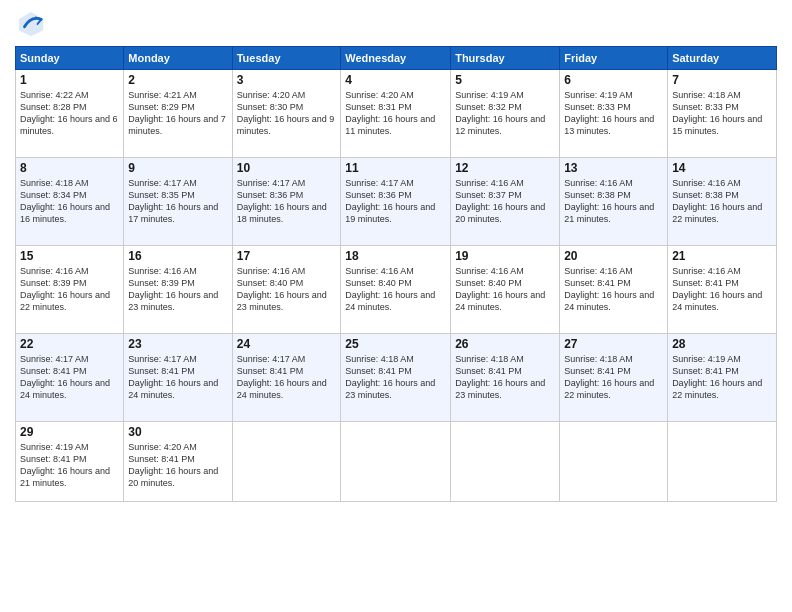 Image resolution: width=792 pixels, height=612 pixels. What do you see at coordinates (396, 290) in the screenshot?
I see `calendar-cell: 18 Sunrise: 4:16 AM Sunset: 8:40 PM Dayl…` at bounding box center [396, 290].